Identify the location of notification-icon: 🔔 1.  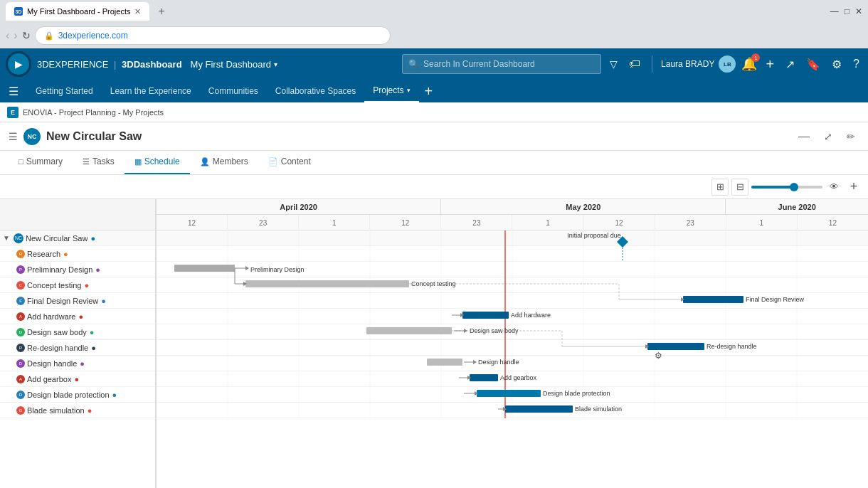
(749, 64).